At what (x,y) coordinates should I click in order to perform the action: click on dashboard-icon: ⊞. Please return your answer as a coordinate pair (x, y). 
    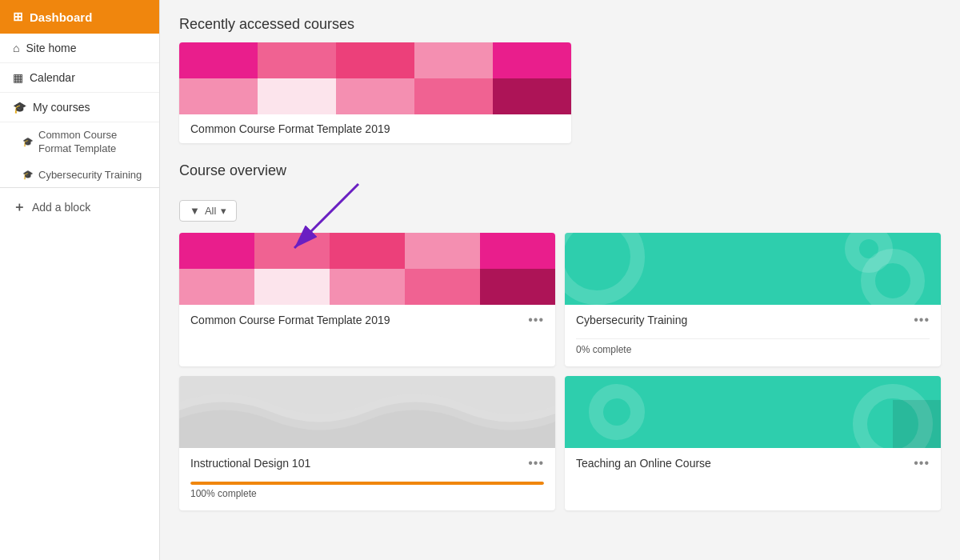
    Looking at the image, I should click on (18, 17).